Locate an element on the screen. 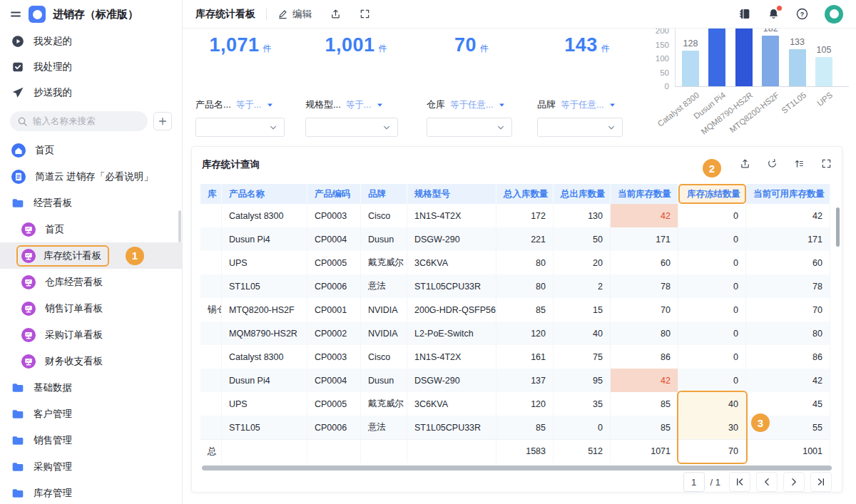 The width and height of the screenshot is (856, 504). cell-brand: NVIDIA is located at coordinates (384, 334).